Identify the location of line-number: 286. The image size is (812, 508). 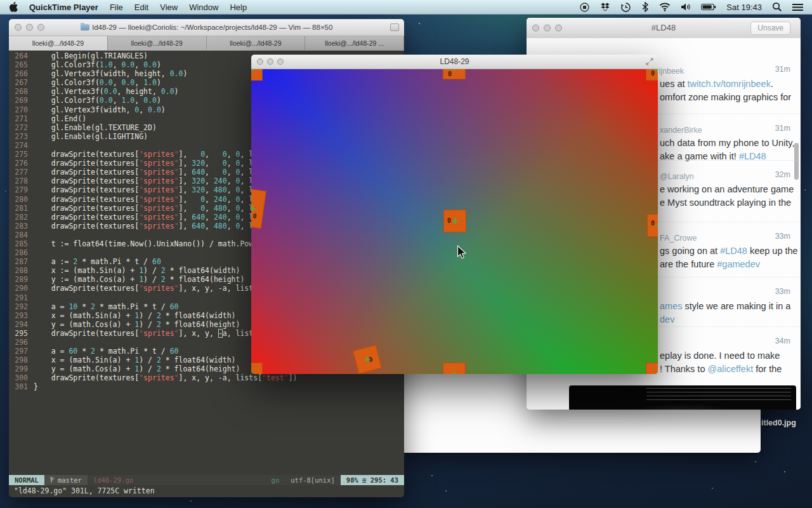
(21, 253).